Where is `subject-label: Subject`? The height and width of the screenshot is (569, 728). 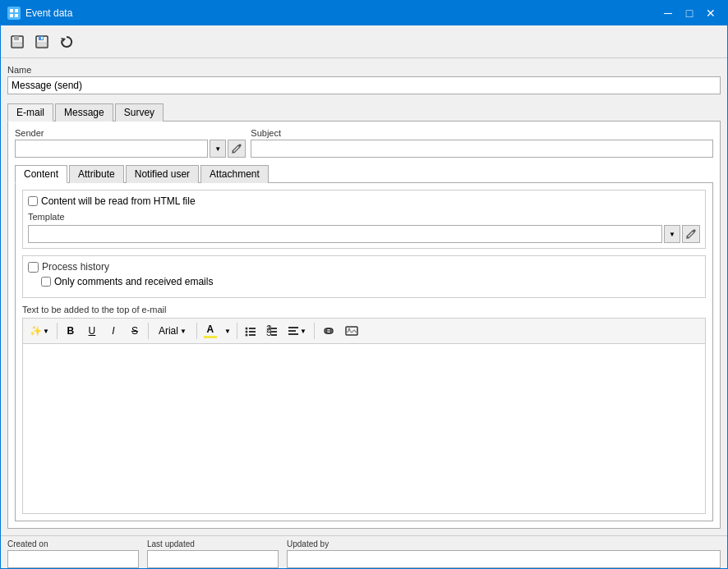 subject-label: Subject is located at coordinates (481, 133).